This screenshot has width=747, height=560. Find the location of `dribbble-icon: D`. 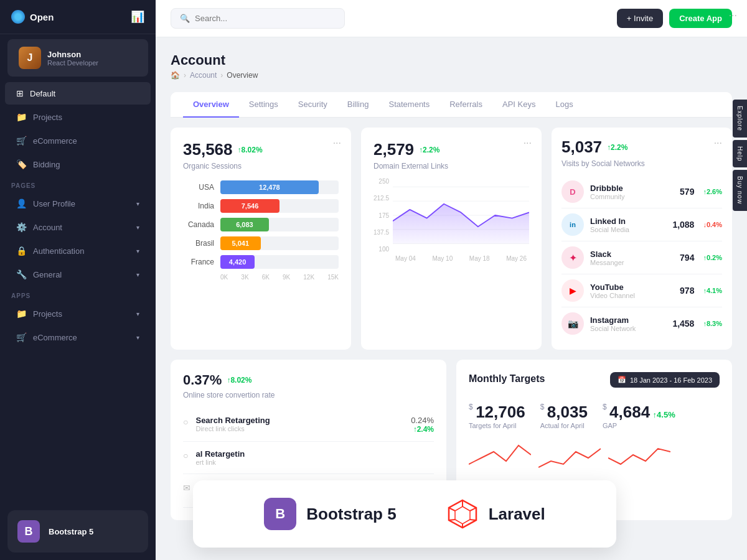

dribbble-icon: D is located at coordinates (573, 192).